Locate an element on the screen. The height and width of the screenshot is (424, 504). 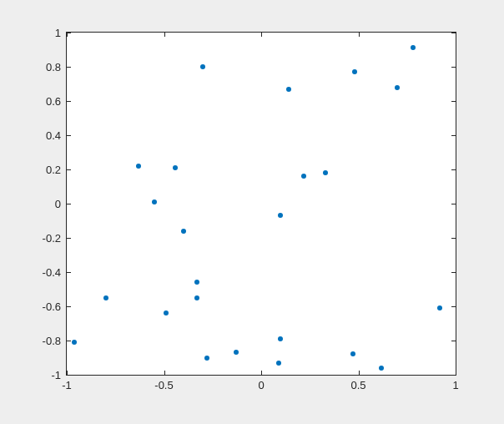
x-tick-label: 1 is located at coordinates (456, 386).